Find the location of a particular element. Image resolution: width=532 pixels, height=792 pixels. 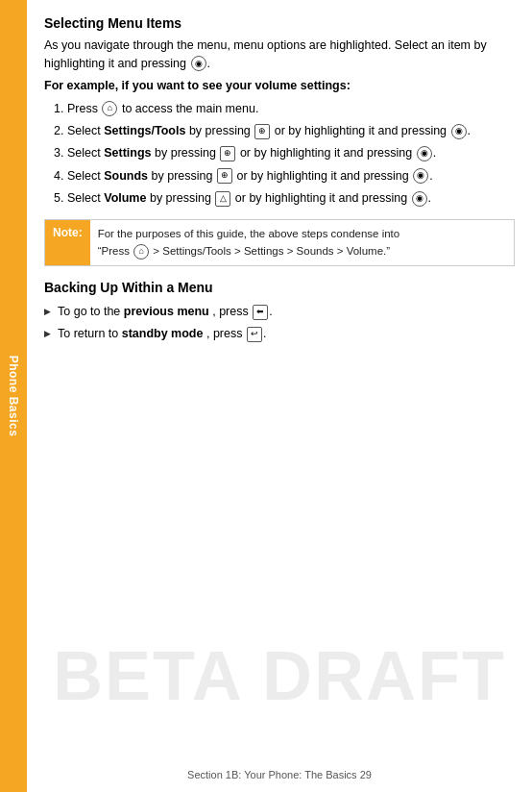

nav-icon-4: ⊕ is located at coordinates (225, 176).